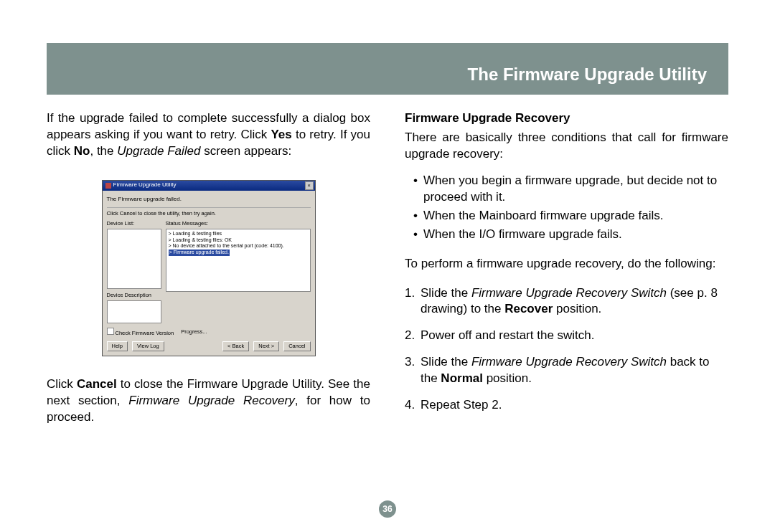  Describe the element at coordinates (235, 346) in the screenshot. I see `back-button: < Back` at that location.